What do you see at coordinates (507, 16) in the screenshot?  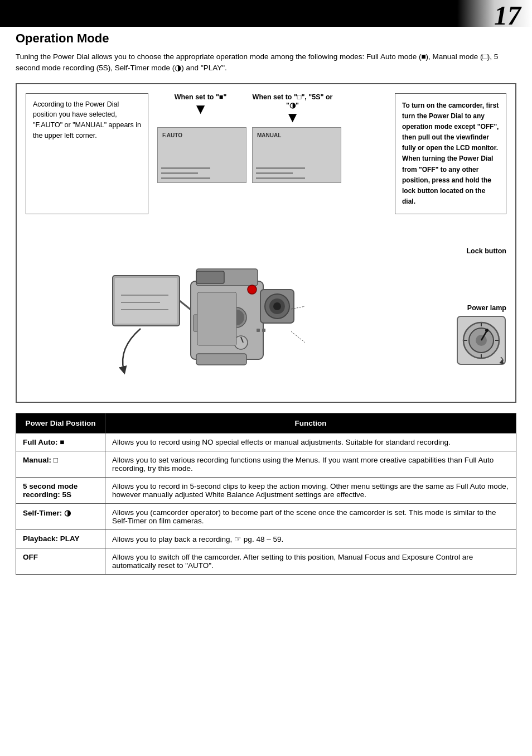 I see `page-number: 17` at bounding box center [507, 16].